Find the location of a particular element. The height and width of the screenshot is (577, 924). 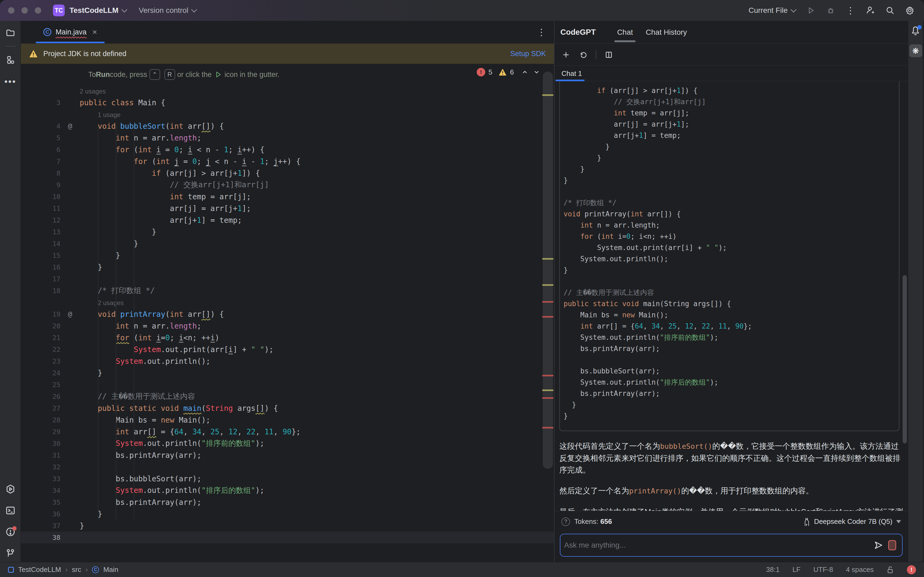

breadcrumb-dir: src is located at coordinates (76, 570).